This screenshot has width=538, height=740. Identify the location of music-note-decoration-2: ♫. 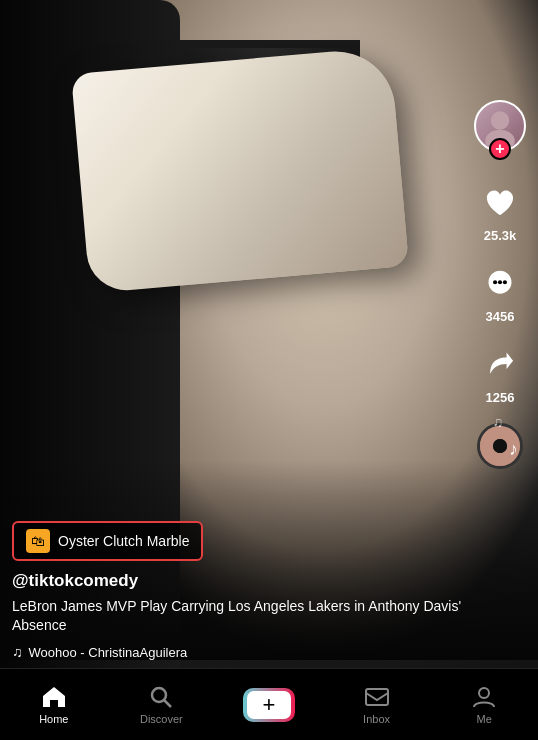
(498, 422).